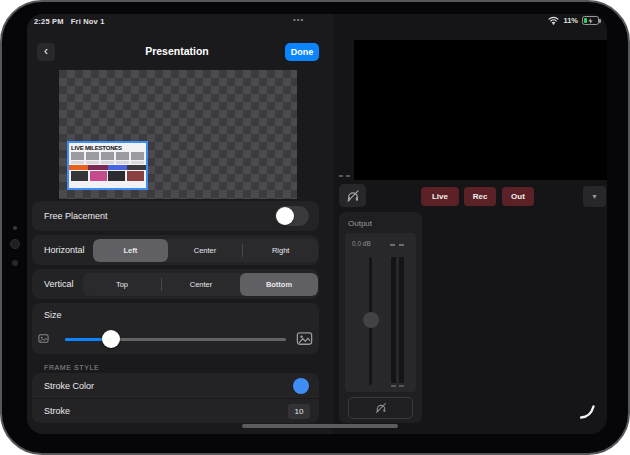 This screenshot has width=630, height=455. What do you see at coordinates (108, 168) in the screenshot?
I see `thumbnail-color-band` at bounding box center [108, 168].